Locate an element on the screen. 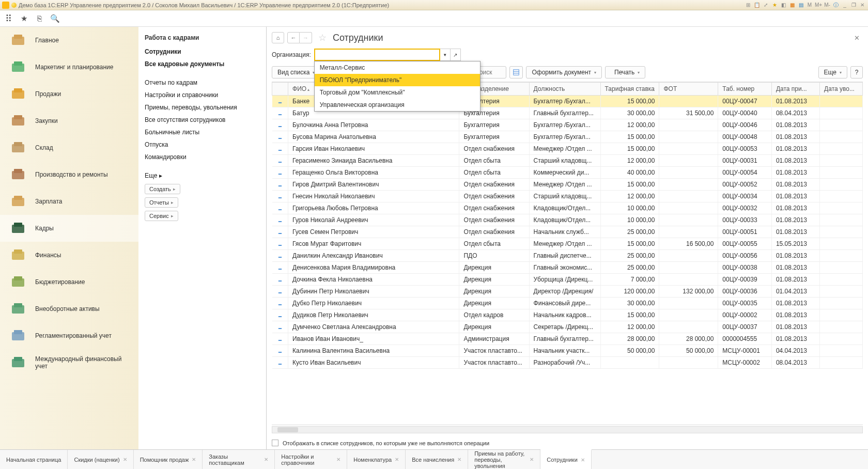  table-row: 🗕Гнесин Николай НиколаевичОтдел снабжени… is located at coordinates (567, 196).